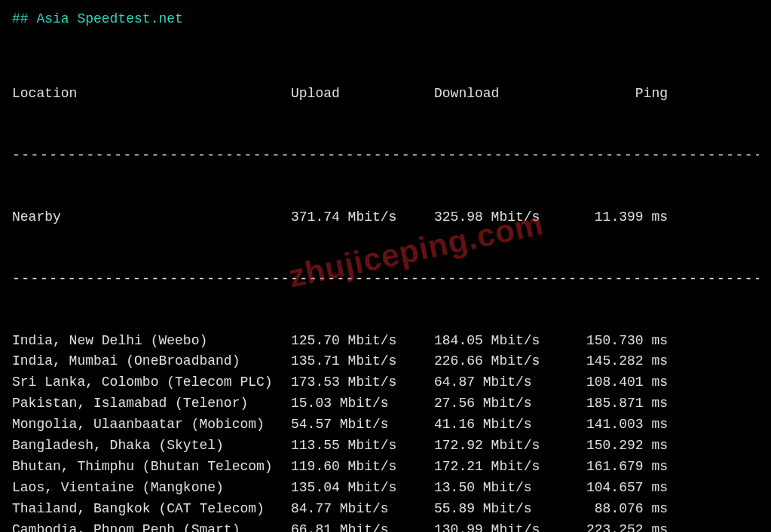 The height and width of the screenshot is (532, 771). What do you see at coordinates (363, 467) in the screenshot?
I see `cell-upload: 119.60 Mbit/s` at bounding box center [363, 467].